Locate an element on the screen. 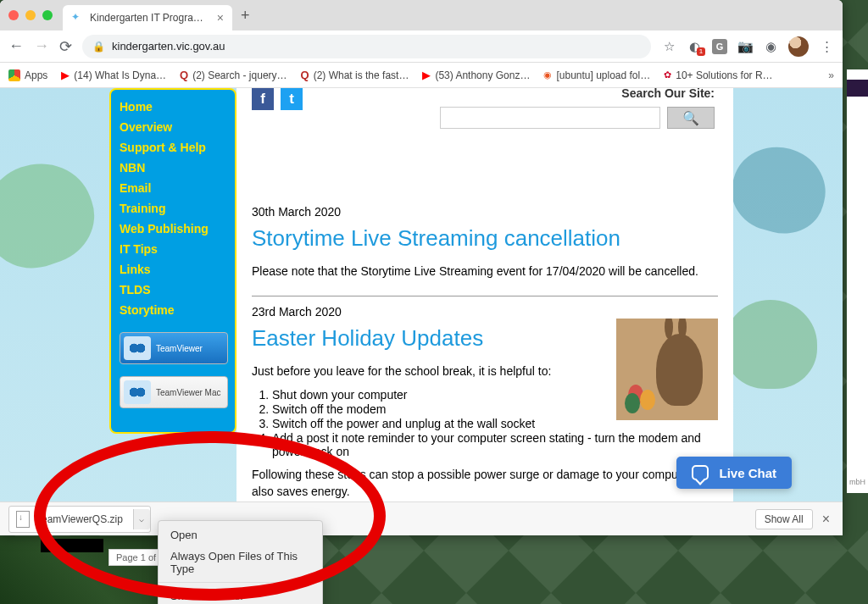 The width and height of the screenshot is (868, 604). teamviewer-button: TeamViewer is located at coordinates (174, 348).